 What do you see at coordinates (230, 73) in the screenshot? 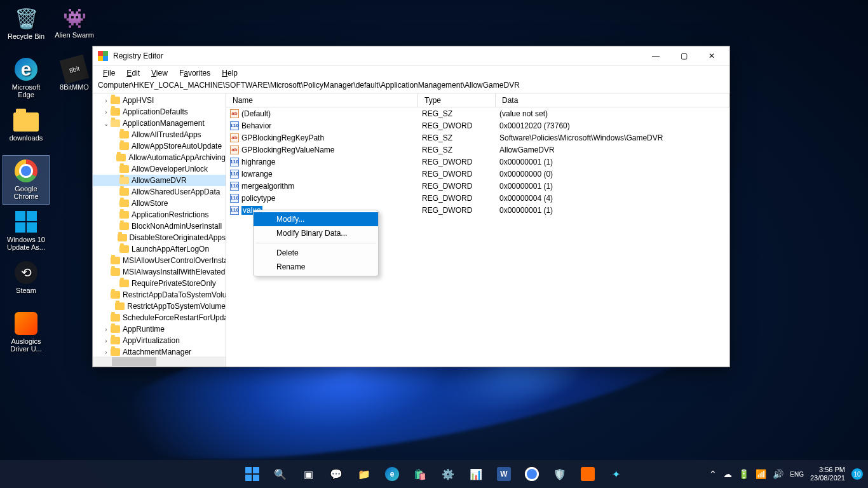
I see `menu-help: Help` at bounding box center [230, 73].